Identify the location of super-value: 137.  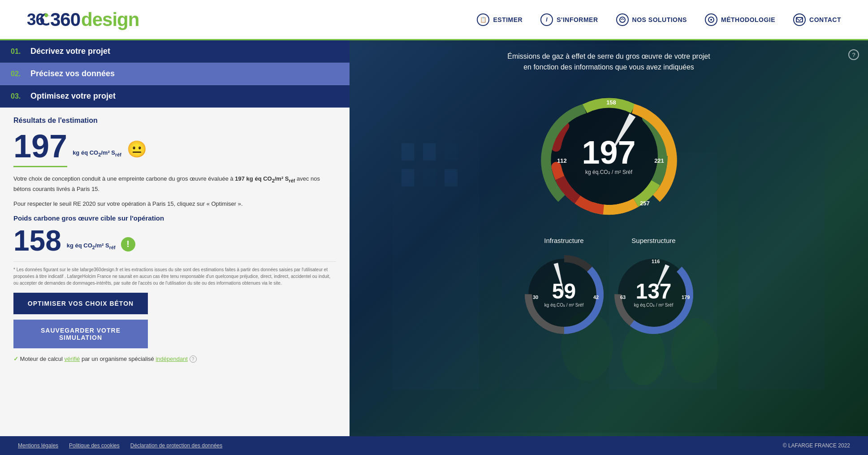
(653, 291).